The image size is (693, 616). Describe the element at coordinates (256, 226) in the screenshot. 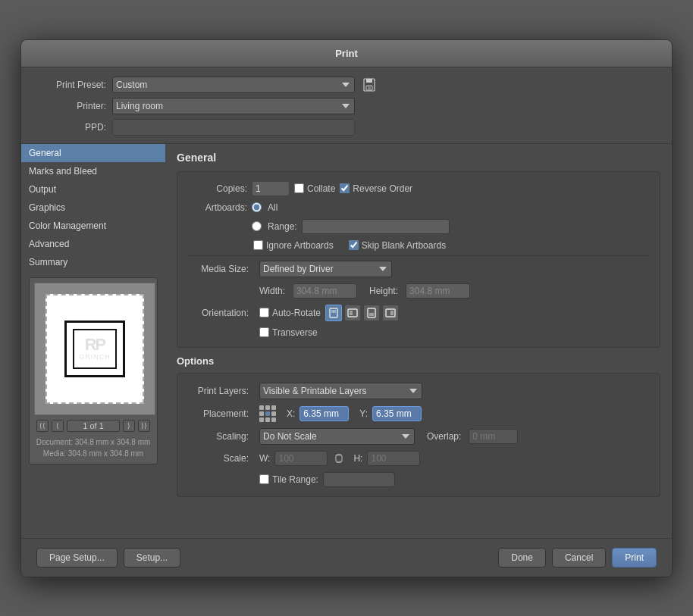

I see `range-radio` at that location.